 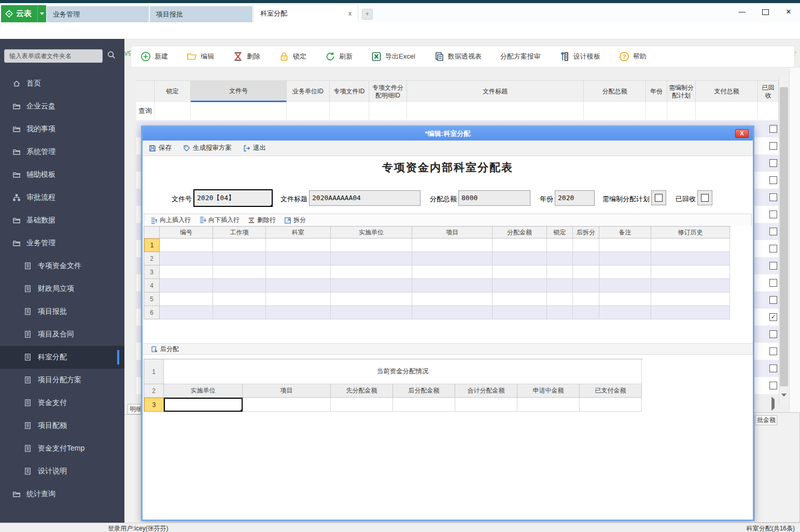 I want to click on tab-close-icon: x, so click(x=342, y=13).